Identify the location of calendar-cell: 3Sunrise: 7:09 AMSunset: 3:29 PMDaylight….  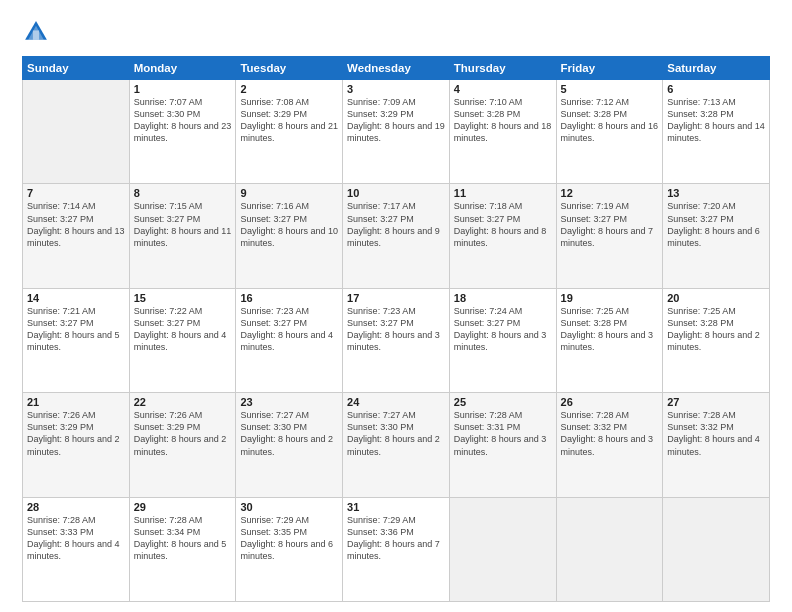
(396, 132).